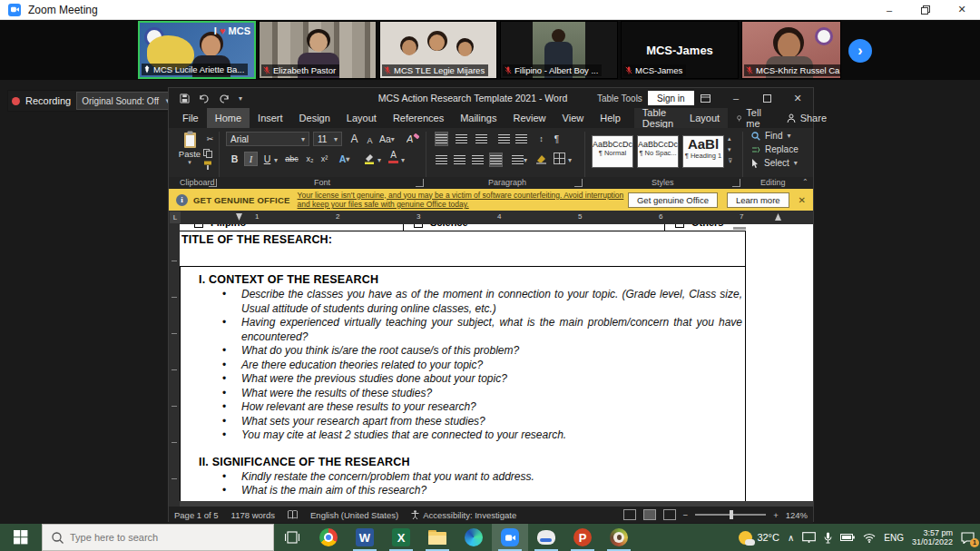 This screenshot has width=980, height=551. What do you see at coordinates (229, 118) in the screenshot?
I see `tab-home: Home` at bounding box center [229, 118].